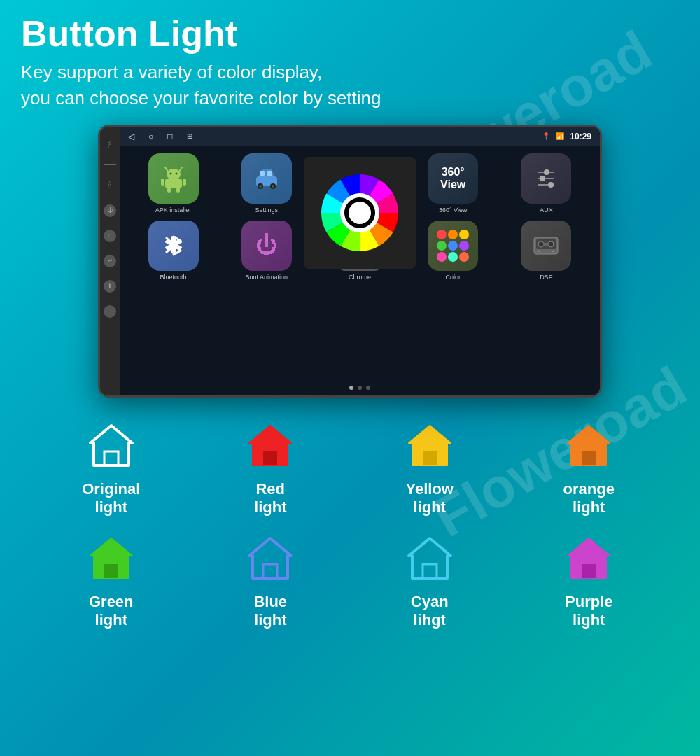 This screenshot has height=756, width=700. What do you see at coordinates (453, 277) in the screenshot?
I see `color-label: Color` at bounding box center [453, 277].